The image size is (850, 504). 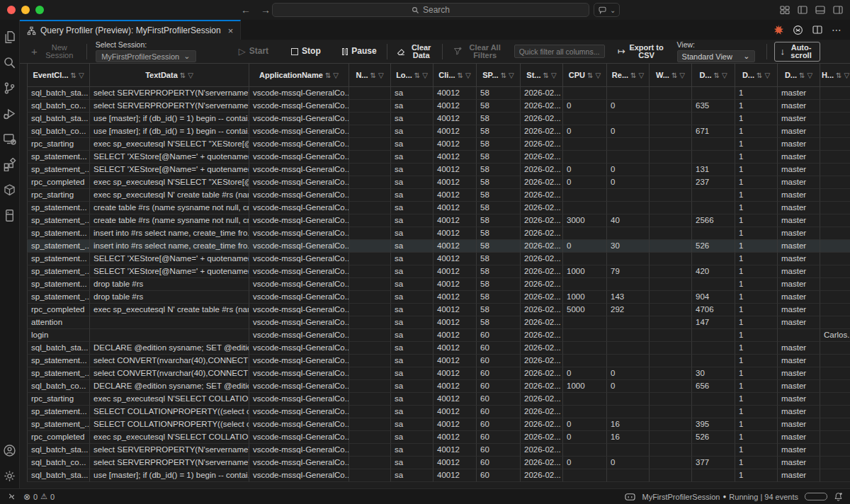 I want to click on pause-button: Pause, so click(x=360, y=51).